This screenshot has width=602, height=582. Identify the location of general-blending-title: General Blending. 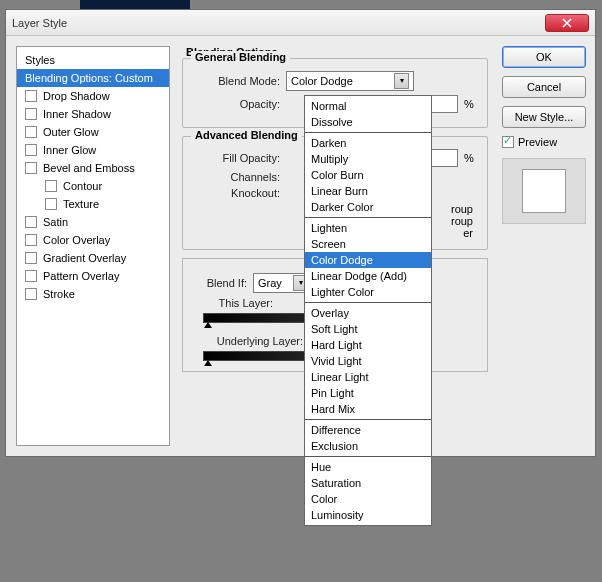
(240, 57).